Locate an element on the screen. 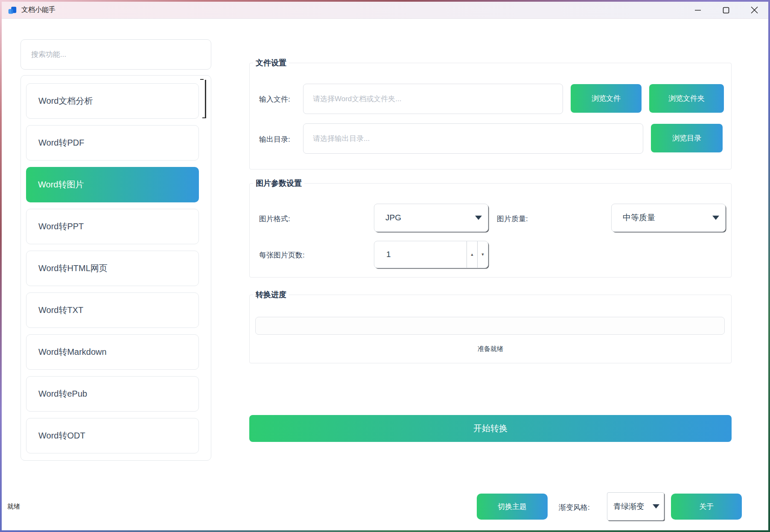  image-format-value: JPG is located at coordinates (394, 218).